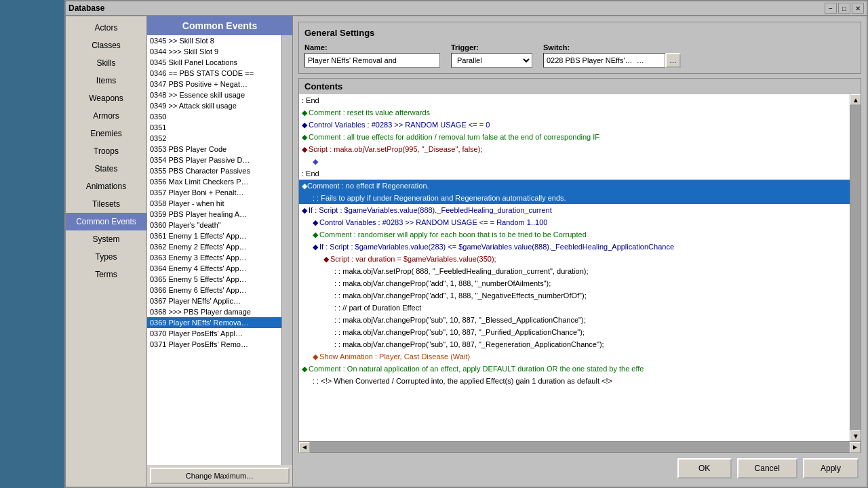 This screenshot has height=488, width=868. I want to click on sidebar-item-tilesets: Tilesets, so click(106, 204).